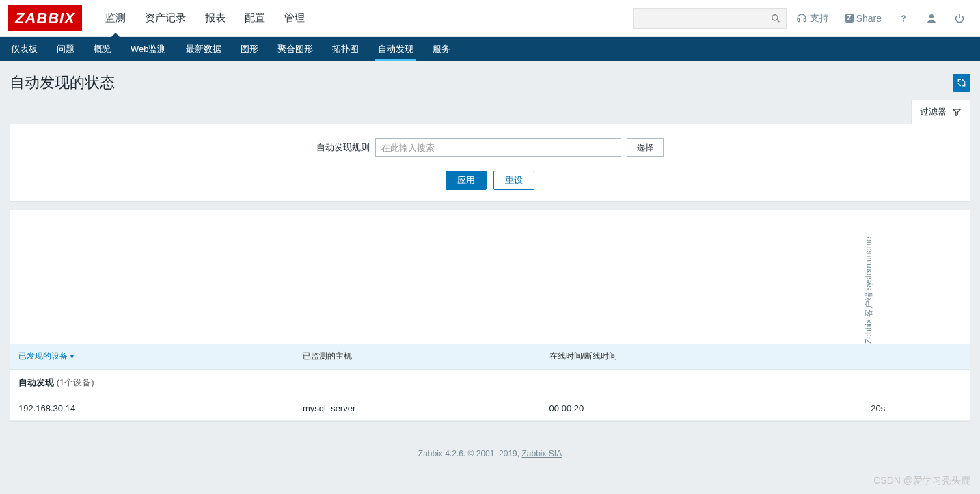  Describe the element at coordinates (962, 83) in the screenshot. I see `fullscreen-icon` at that location.